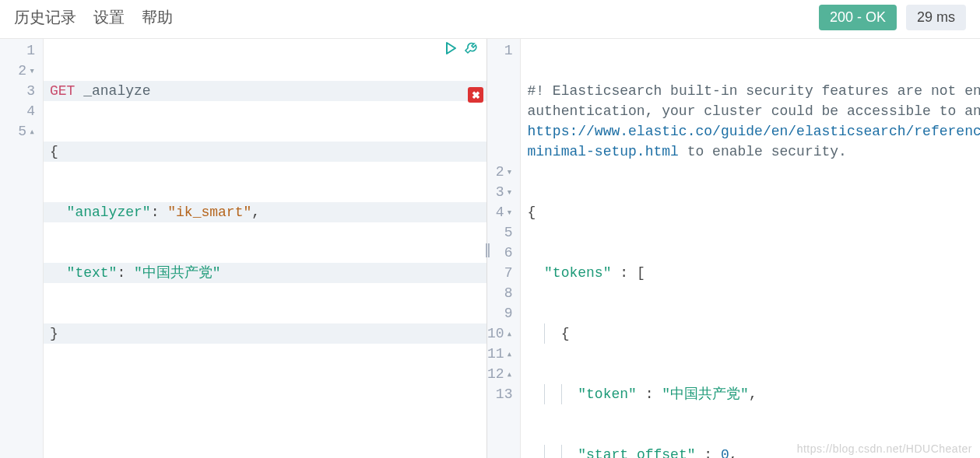  Describe the element at coordinates (858, 17) in the screenshot. I see `status-badge: 200 - OK` at that location.